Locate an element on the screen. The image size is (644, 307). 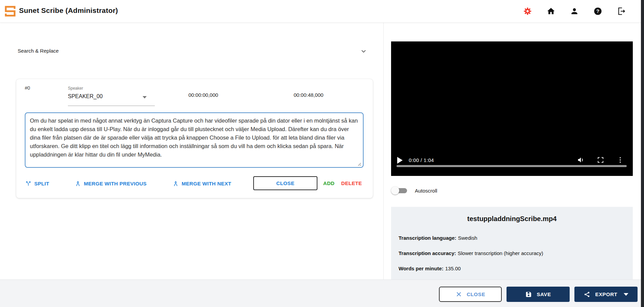
video-time: 0:00 / 1:04 is located at coordinates (421, 160).